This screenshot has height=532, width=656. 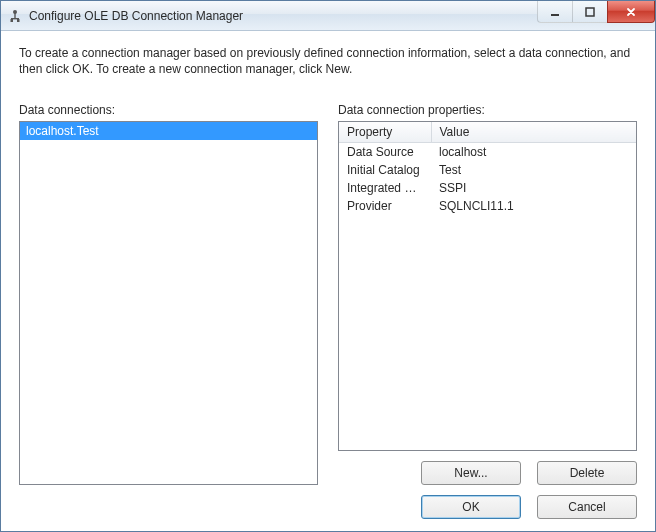 What do you see at coordinates (587, 473) in the screenshot?
I see `delete-button: Delete` at bounding box center [587, 473].